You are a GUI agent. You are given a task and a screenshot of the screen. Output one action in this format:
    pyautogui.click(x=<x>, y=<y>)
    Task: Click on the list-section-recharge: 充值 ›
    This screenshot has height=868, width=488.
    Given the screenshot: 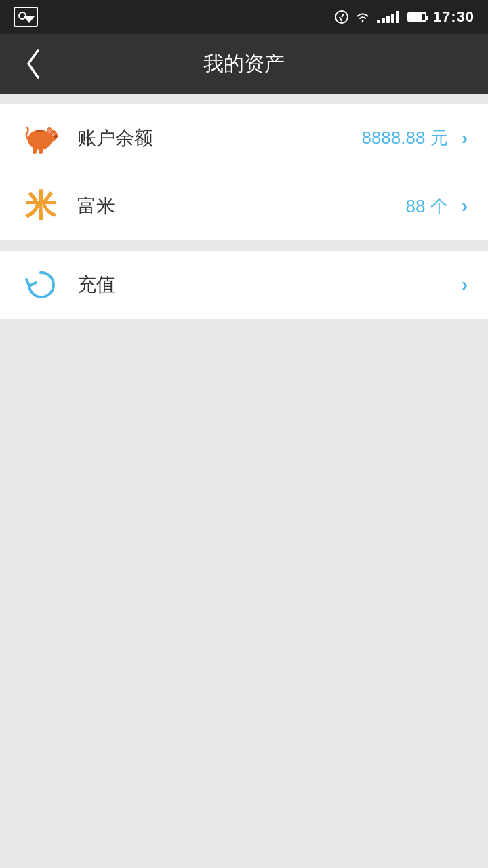 What is the action you would take?
    pyautogui.click(x=244, y=285)
    